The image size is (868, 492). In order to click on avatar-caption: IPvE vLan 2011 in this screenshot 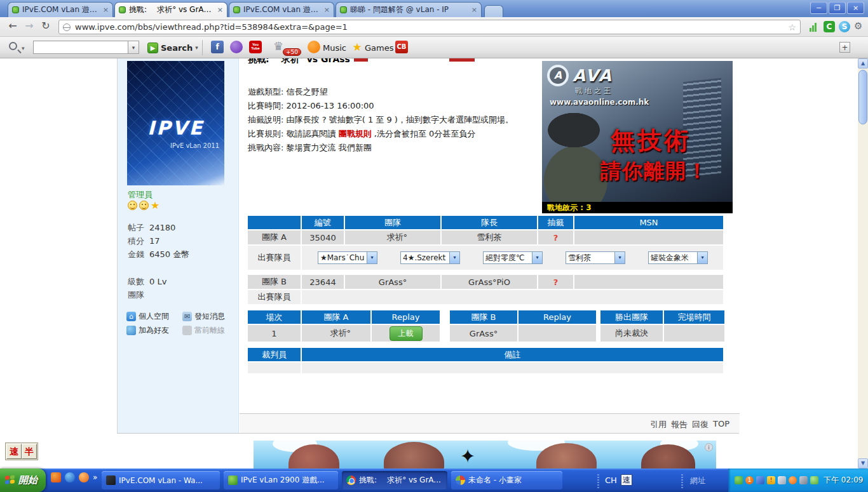, I will do `click(194, 146)`.